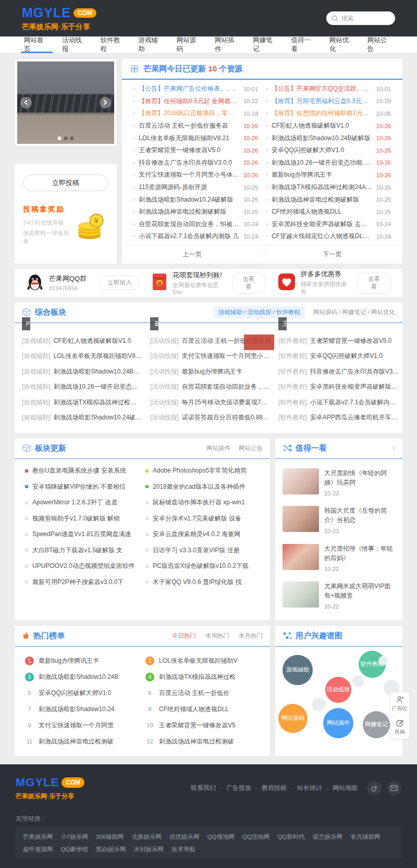  I want to click on 投稿-button: 投稿, so click(400, 727).